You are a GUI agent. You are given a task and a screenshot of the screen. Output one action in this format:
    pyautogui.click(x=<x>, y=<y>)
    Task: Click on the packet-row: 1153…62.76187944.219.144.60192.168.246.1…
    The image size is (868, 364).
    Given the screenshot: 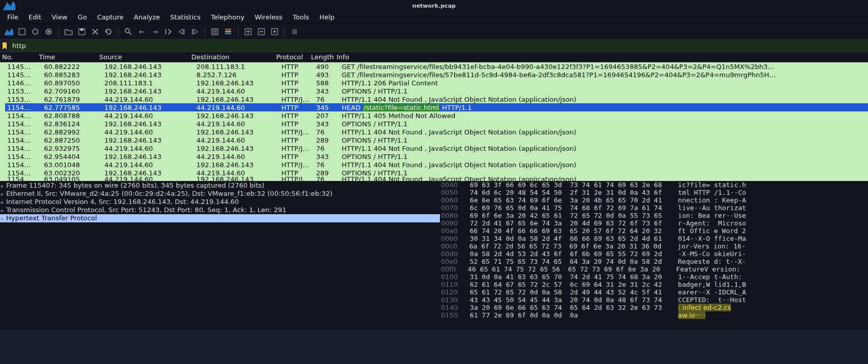 What is the action you would take?
    pyautogui.click(x=437, y=99)
    